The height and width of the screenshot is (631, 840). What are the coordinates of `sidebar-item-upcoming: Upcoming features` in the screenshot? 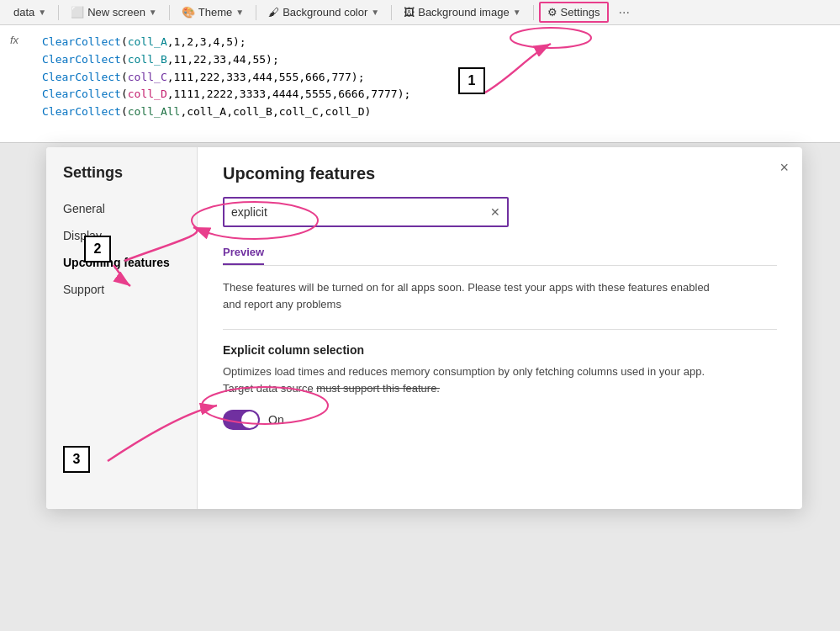 It's located at (121, 262).